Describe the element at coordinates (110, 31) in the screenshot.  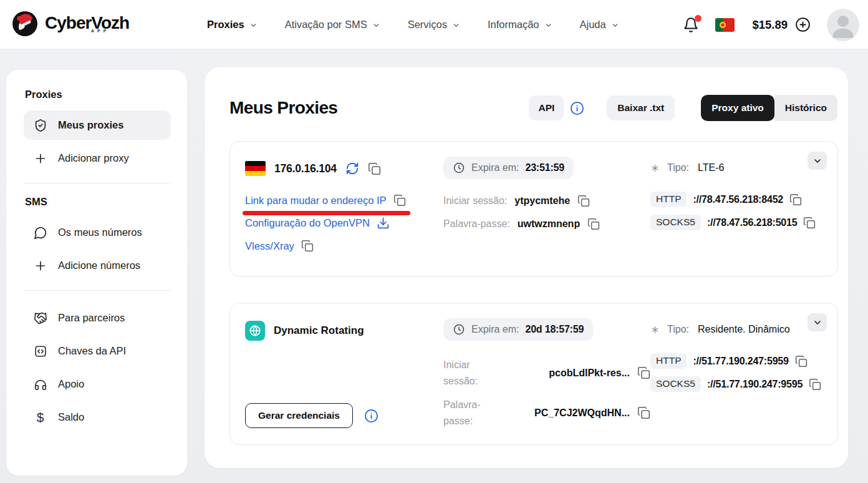
I see `brand-sub: APP` at that location.